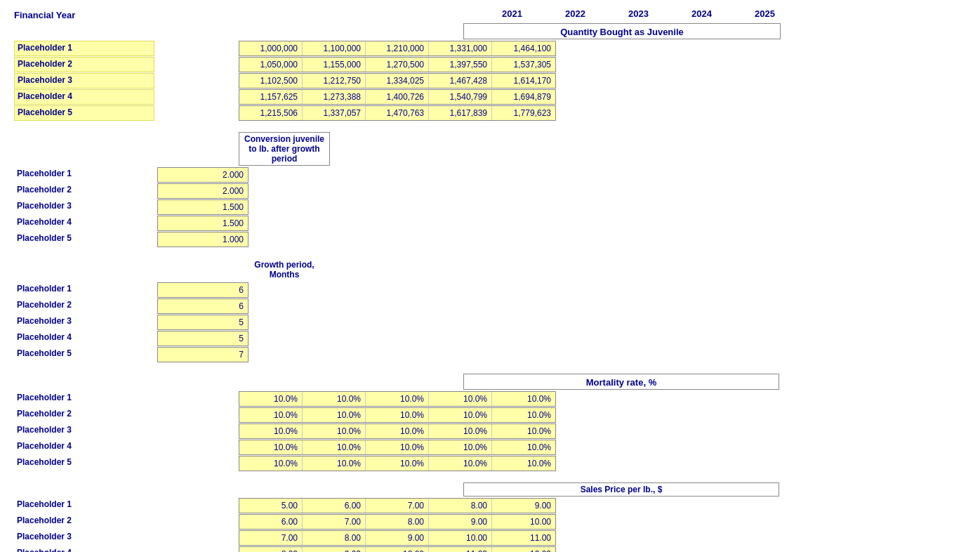 This screenshot has height=552, width=980. Describe the element at coordinates (271, 506) in the screenshot. I see `sp-rows-cell-0-0: 5.00` at that location.